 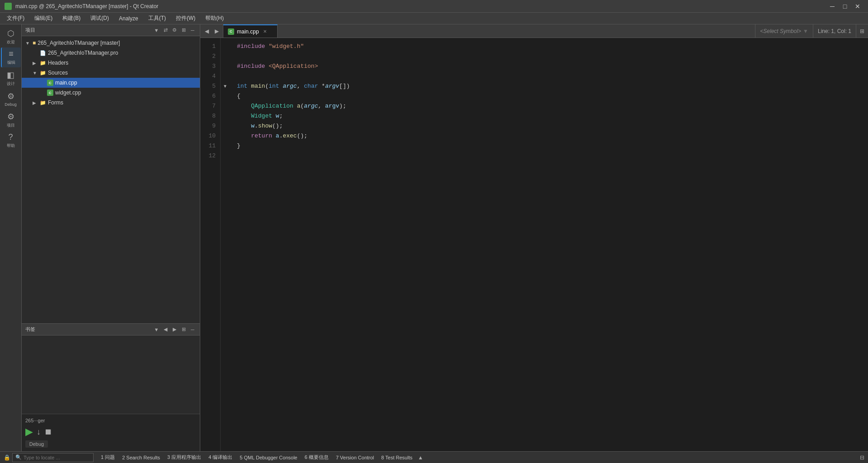 What do you see at coordinates (99, 18) in the screenshot?
I see `menu-debug: 调试(D)` at bounding box center [99, 18].